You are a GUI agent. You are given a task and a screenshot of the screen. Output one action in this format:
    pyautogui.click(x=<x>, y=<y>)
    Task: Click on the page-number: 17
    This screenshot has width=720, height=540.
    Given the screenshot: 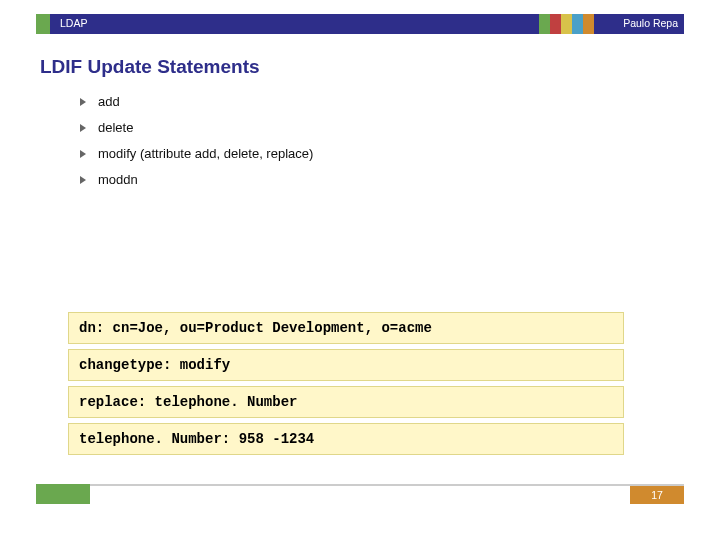 What is the action you would take?
    pyautogui.click(x=657, y=495)
    